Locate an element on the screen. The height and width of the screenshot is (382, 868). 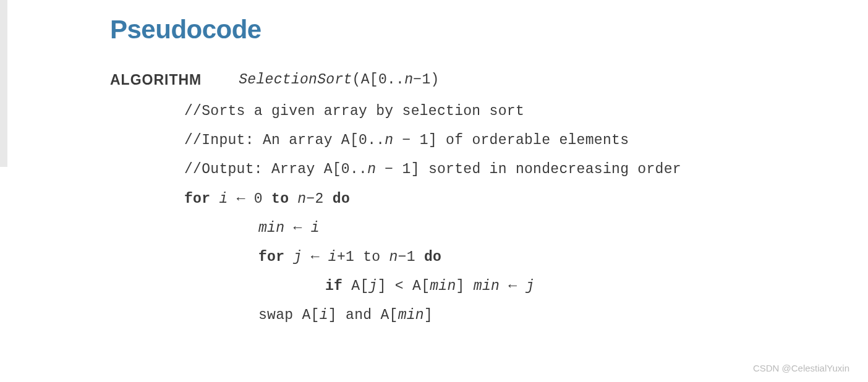
comment-output: //Output: Array A[0..n − 1] sorted in no… is located at coordinates (489, 169).